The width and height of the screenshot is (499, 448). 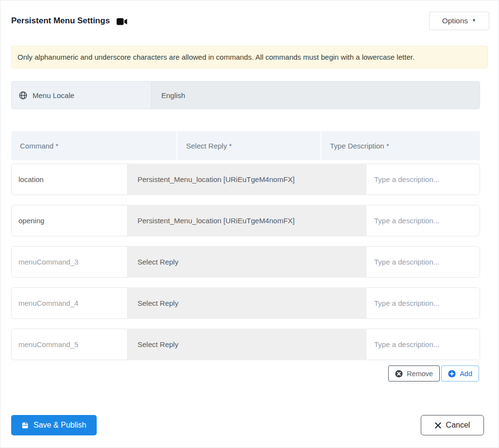 What do you see at coordinates (60, 425) in the screenshot?
I see `save-publish-button-label: Save & Publish` at bounding box center [60, 425].